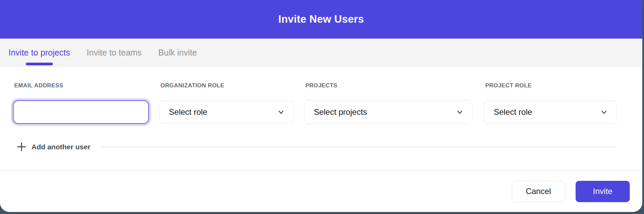  Describe the element at coordinates (341, 112) in the screenshot. I see `select-value: Select projects` at that location.